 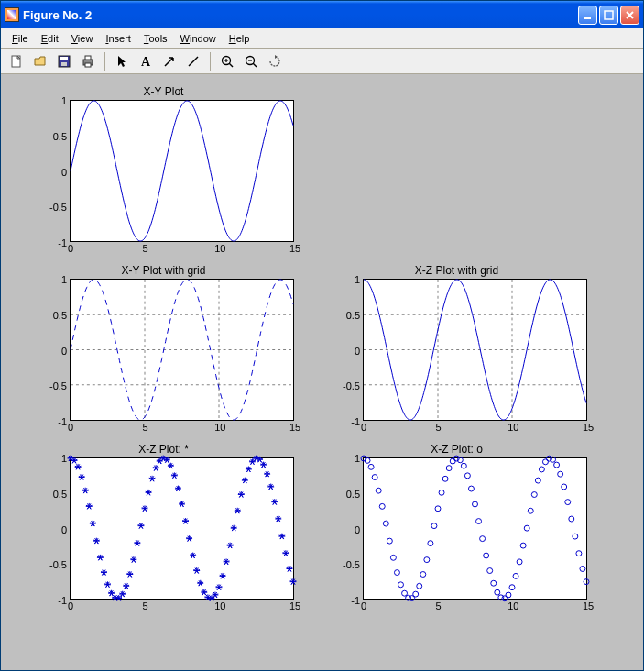 What do you see at coordinates (49, 38) in the screenshot?
I see `menu-edit: Edit` at bounding box center [49, 38].